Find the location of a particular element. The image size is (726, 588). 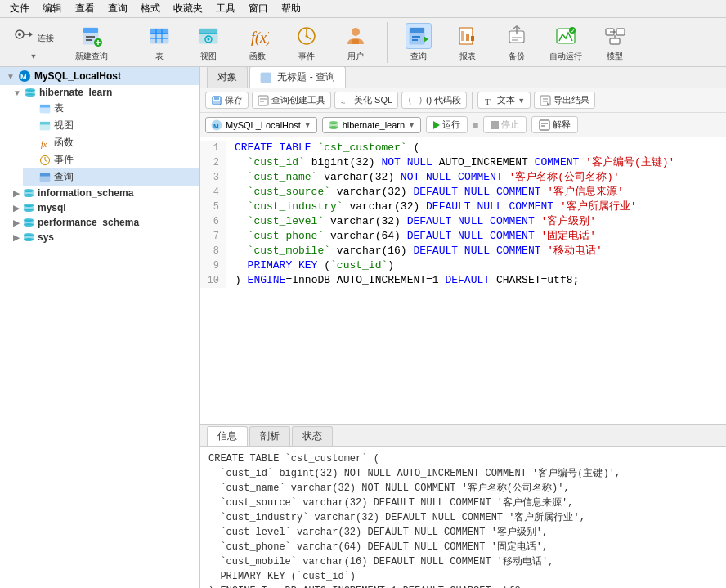

run-button: 运行 is located at coordinates (446, 124).